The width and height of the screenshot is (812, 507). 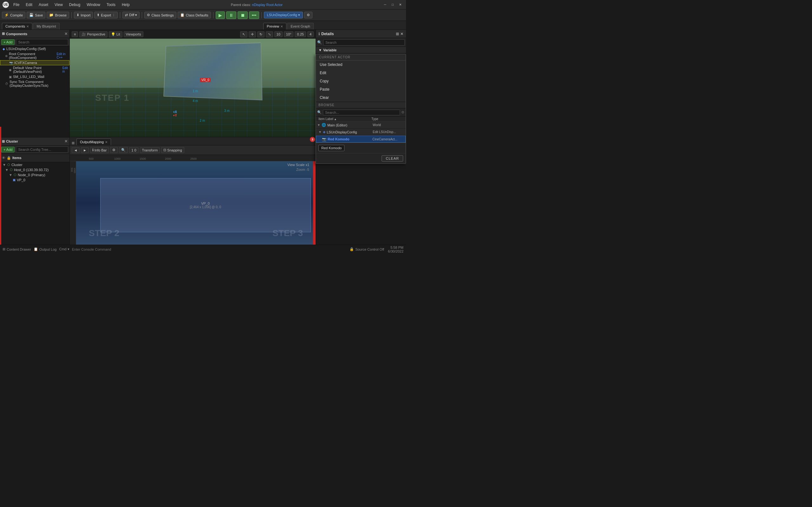 I want to click on details-search-input, so click(x=364, y=42).